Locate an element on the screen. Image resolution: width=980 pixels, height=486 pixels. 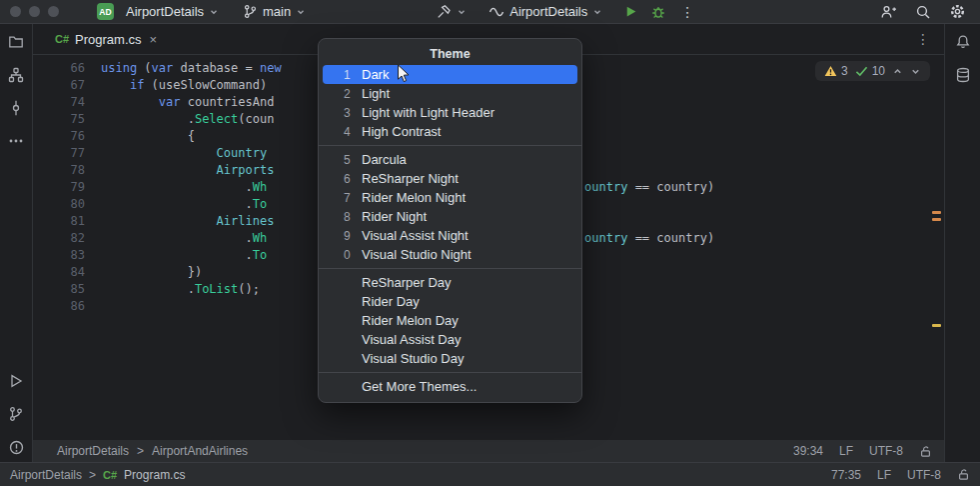
next-problem-chevron-down-icon is located at coordinates (915, 72).